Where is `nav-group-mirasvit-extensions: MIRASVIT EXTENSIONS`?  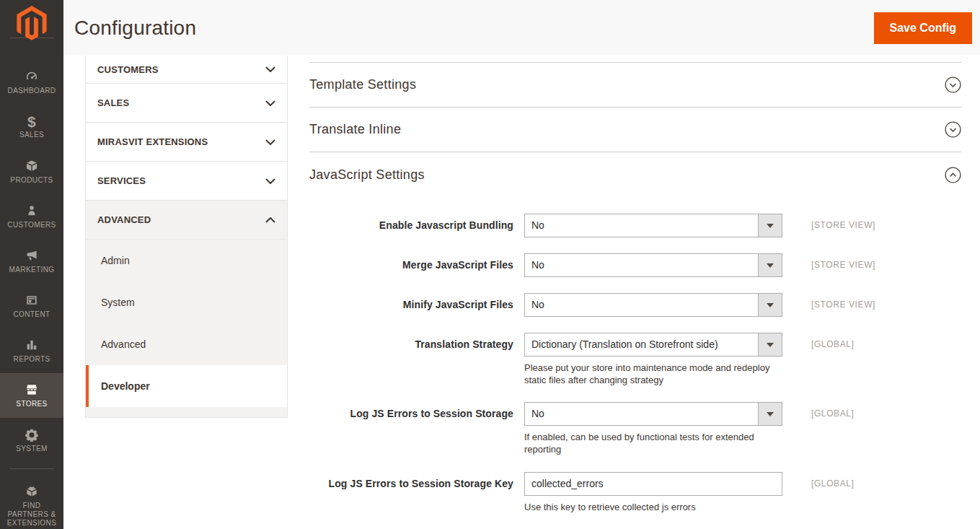 nav-group-mirasvit-extensions: MIRASVIT EXTENSIONS is located at coordinates (186, 142).